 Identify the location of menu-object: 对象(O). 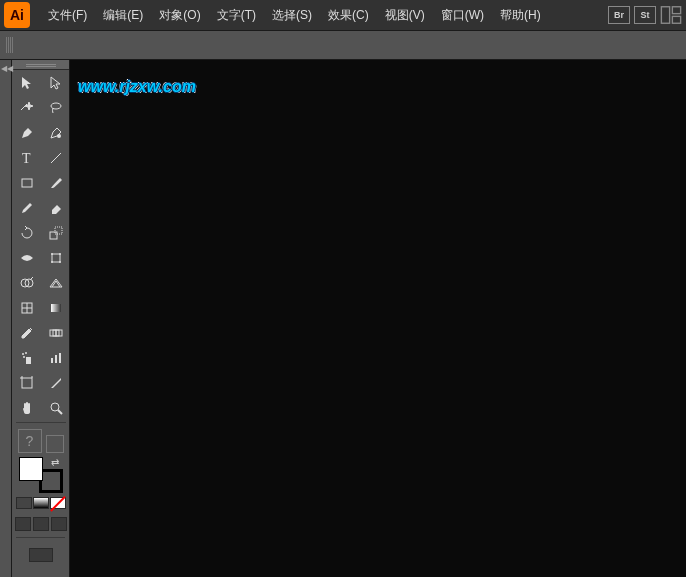
(180, 15).